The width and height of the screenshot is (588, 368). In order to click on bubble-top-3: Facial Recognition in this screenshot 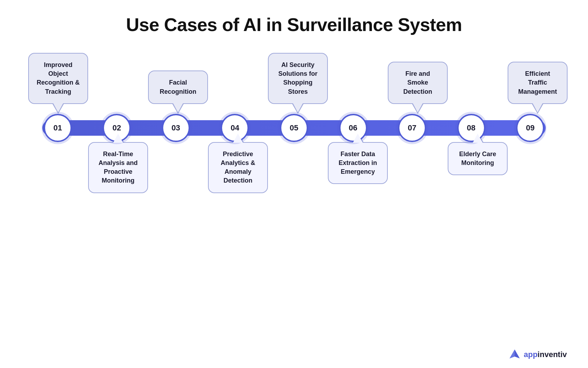, I will do `click(178, 87)`.